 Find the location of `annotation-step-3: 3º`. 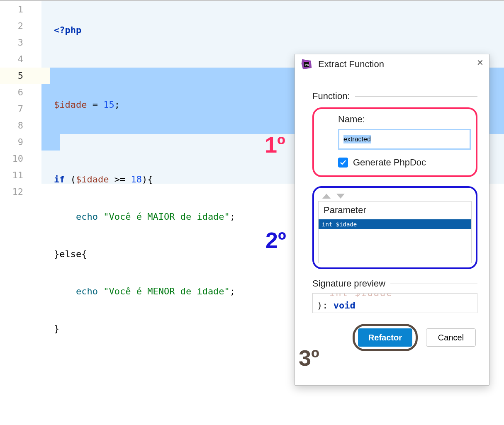

annotation-step-3: 3º is located at coordinates (309, 358).